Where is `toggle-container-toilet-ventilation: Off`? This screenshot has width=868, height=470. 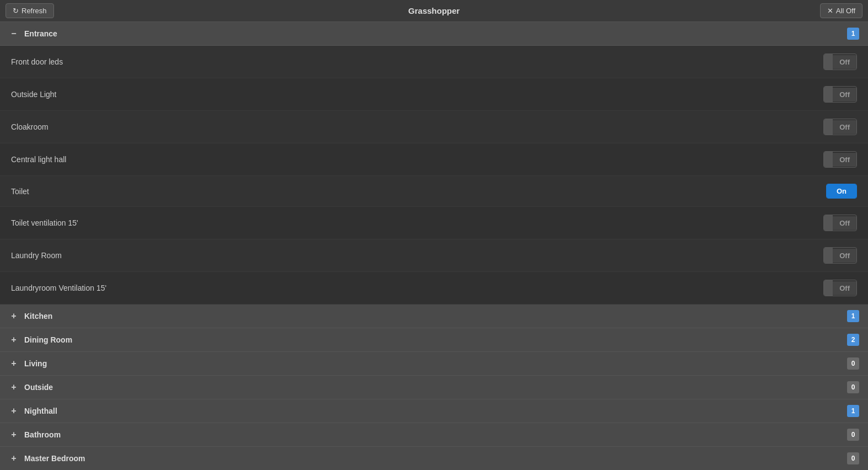 toggle-container-toilet-ventilation: Off is located at coordinates (840, 223).